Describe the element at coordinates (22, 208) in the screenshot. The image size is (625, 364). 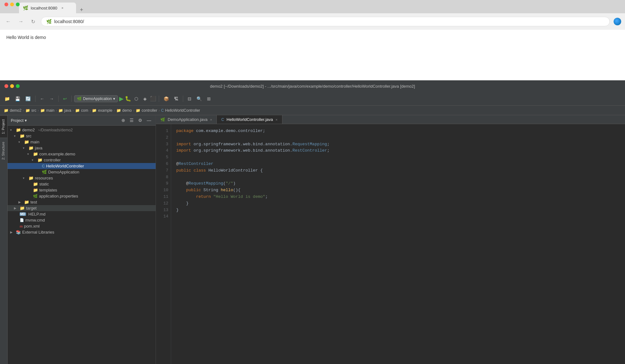
I see `folder-icon-target: 📁` at that location.